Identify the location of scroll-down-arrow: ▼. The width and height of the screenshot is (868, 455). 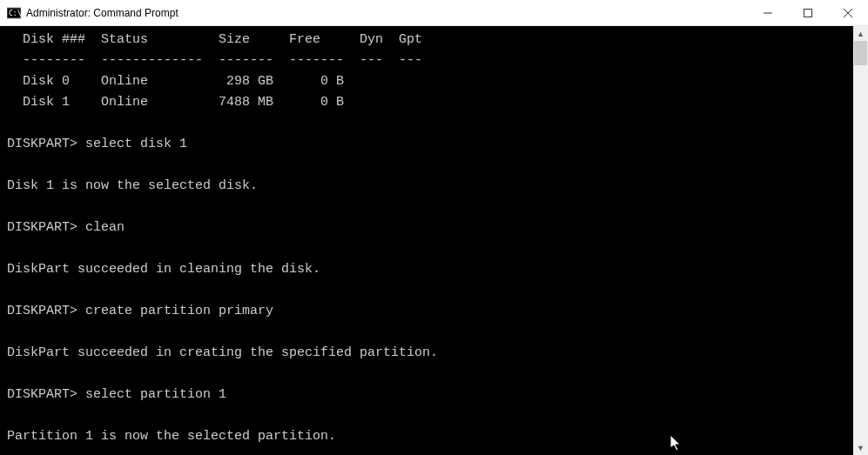
(860, 447).